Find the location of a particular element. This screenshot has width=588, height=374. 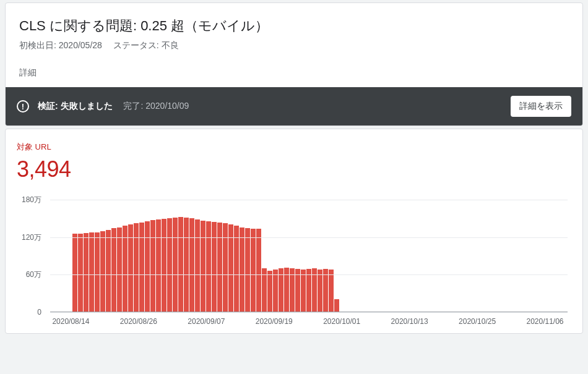

y-axis: 060万120万180万 is located at coordinates (31, 256).